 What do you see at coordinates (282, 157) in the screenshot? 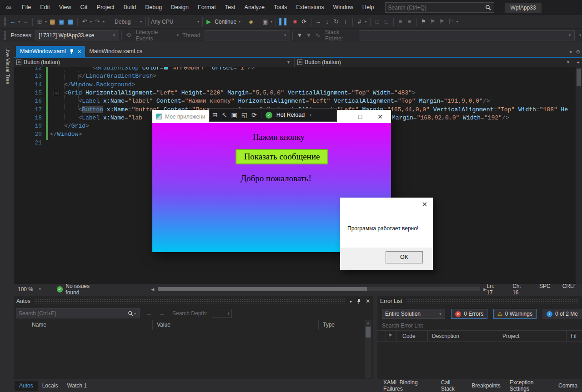
I see `show-message-button: Показать сообщение` at bounding box center [282, 157].